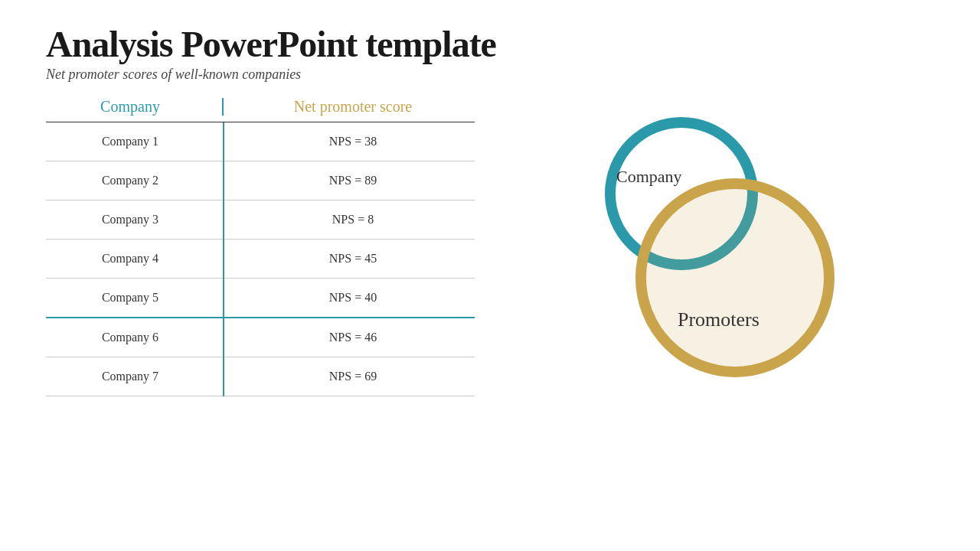  Describe the element at coordinates (260, 220) in the screenshot. I see `table-row: Company 3NPS = 8` at that location.